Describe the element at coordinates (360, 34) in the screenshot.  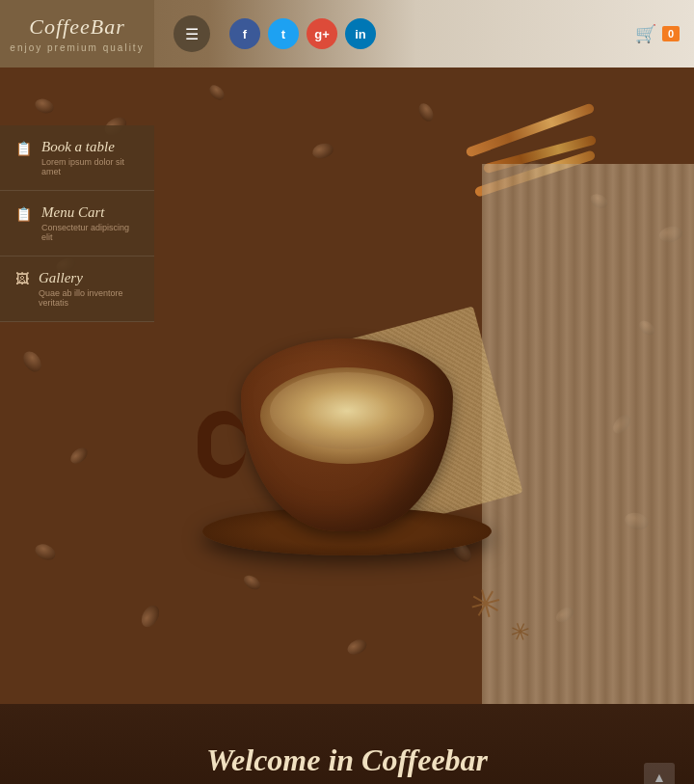
I see `linkedin-icon: in` at that location.